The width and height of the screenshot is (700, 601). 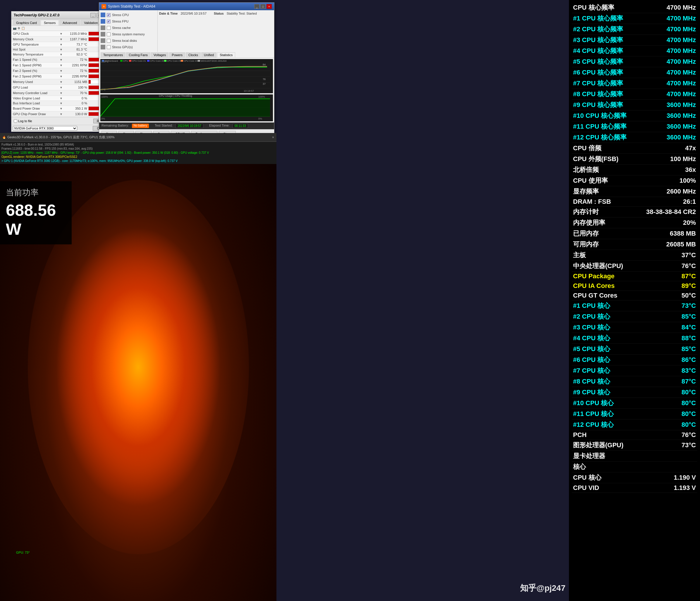 What do you see at coordinates (634, 181) in the screenshot?
I see `hwinfo-stat-row: CPU 使用率100%` at bounding box center [634, 181].